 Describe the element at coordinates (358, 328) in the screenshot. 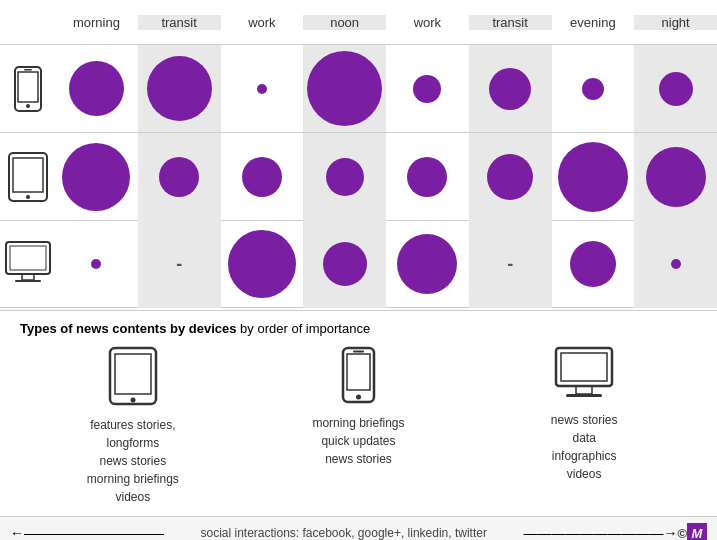

I see `legend-title: Types of news contents by devices by ord…` at that location.